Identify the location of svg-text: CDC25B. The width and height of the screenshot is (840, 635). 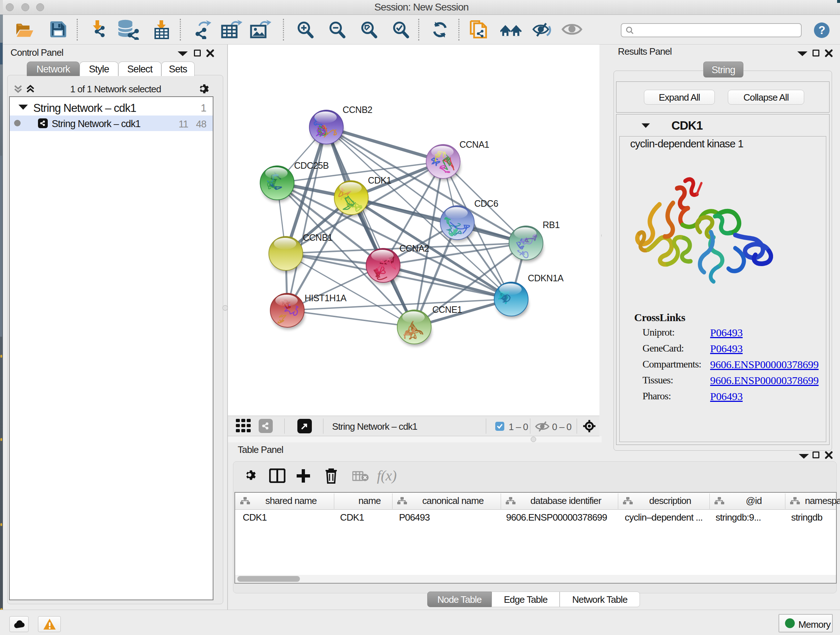
(311, 166).